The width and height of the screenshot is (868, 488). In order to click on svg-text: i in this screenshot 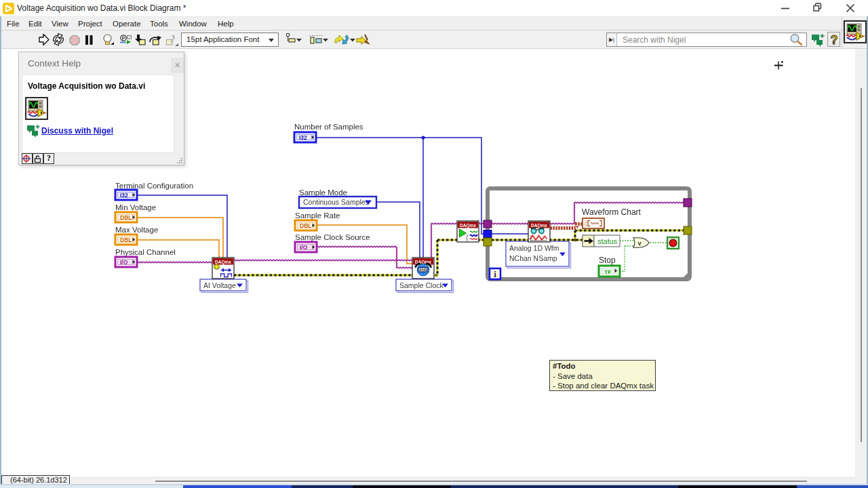, I will do `click(496, 274)`.